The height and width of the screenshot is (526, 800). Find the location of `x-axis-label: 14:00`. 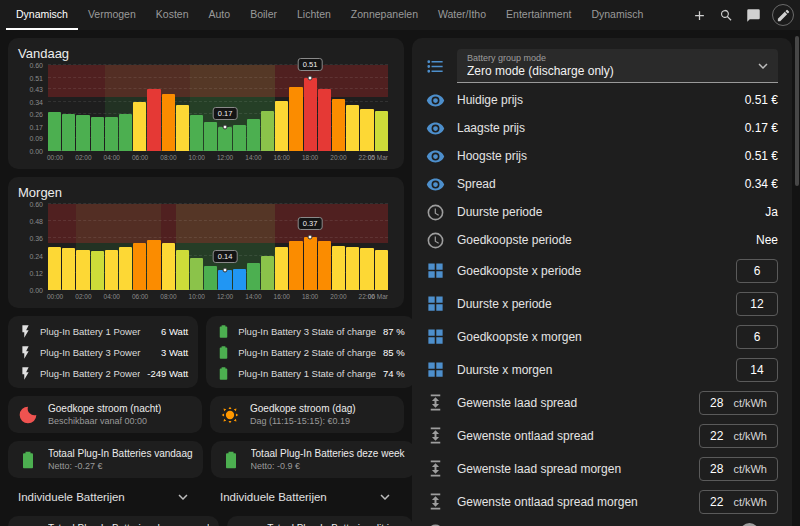

x-axis-label: 14:00 is located at coordinates (253, 158).